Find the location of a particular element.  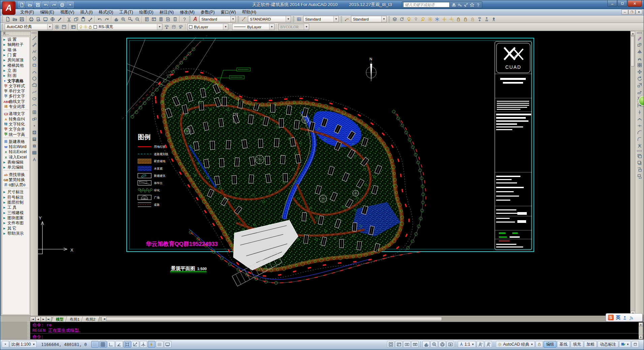

palette-item-5: ▶楼梯其他 is located at coordinates (16, 65).